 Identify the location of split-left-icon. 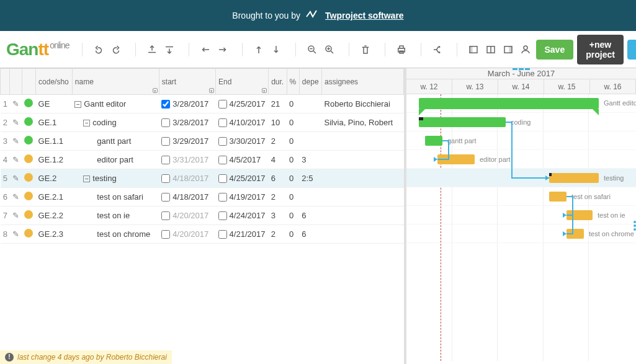
(473, 50).